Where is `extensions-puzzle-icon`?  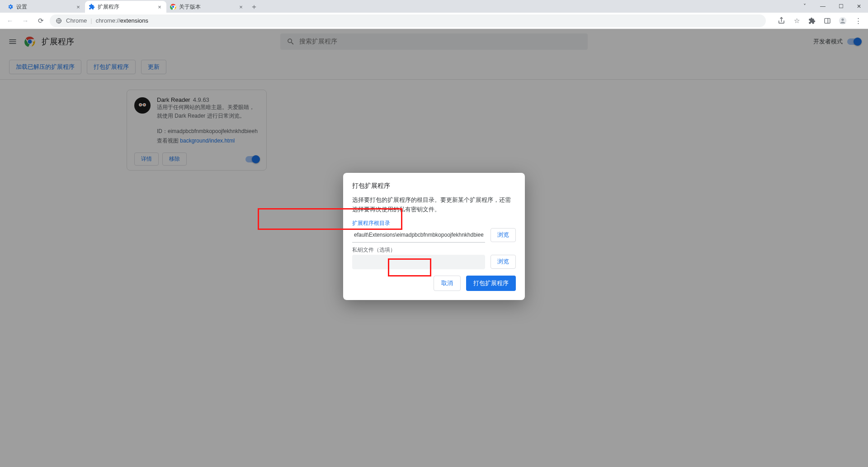 extensions-puzzle-icon is located at coordinates (812, 21).